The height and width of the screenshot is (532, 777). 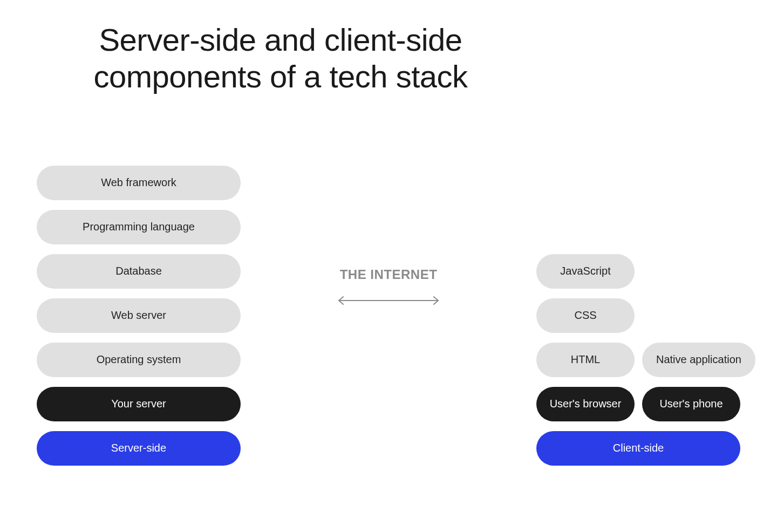 I want to click on client-column: JavaScript CSS HTML Native application U…, so click(x=638, y=360).